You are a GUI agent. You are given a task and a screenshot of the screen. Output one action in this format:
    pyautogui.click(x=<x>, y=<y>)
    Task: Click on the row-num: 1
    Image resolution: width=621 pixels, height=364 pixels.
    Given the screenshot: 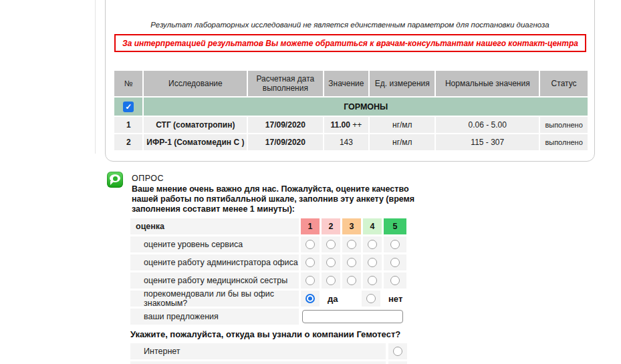 What is the action you would take?
    pyautogui.click(x=128, y=125)
    